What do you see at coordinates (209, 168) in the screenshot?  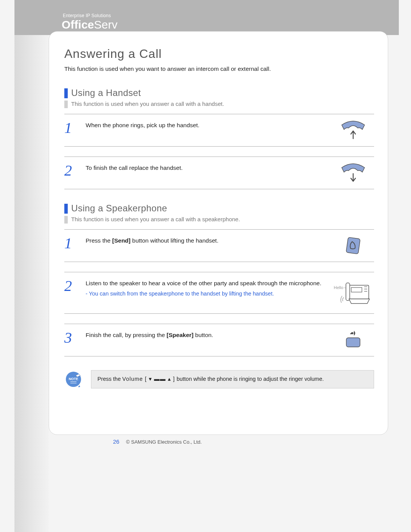 I see `step-text: To finish the call replace the handset.` at bounding box center [209, 168].